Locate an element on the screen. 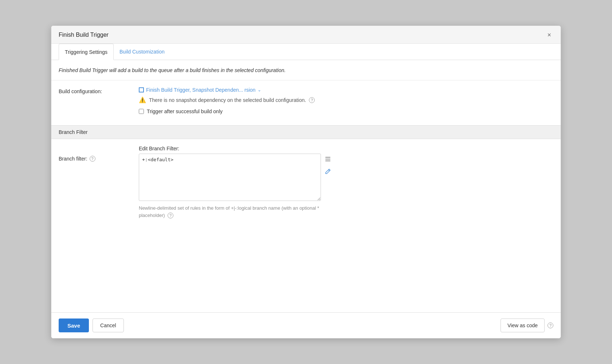 The image size is (612, 364). branch-textarea-container is located at coordinates (346, 177).